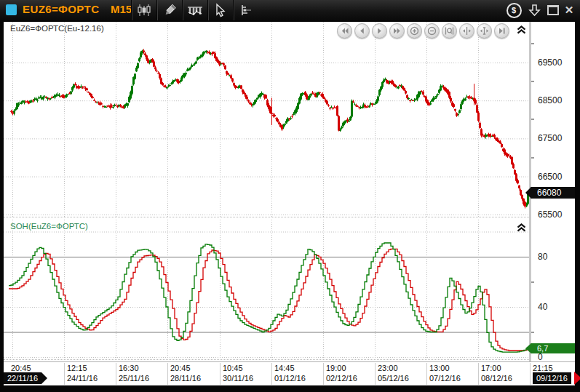 The width and height of the screenshot is (580, 392). I want to click on indicator-label: SOH(EuZ6=ФОРТС), so click(49, 226).